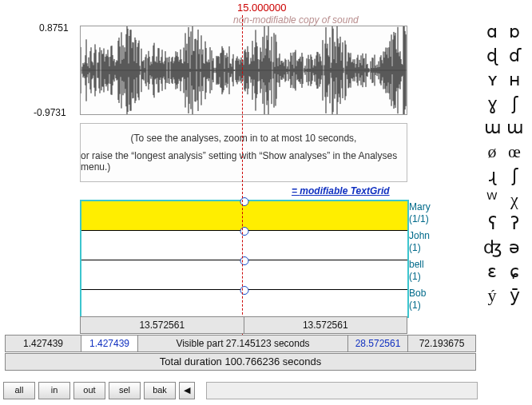  I want to click on window-start-time: 1.427439, so click(110, 343).